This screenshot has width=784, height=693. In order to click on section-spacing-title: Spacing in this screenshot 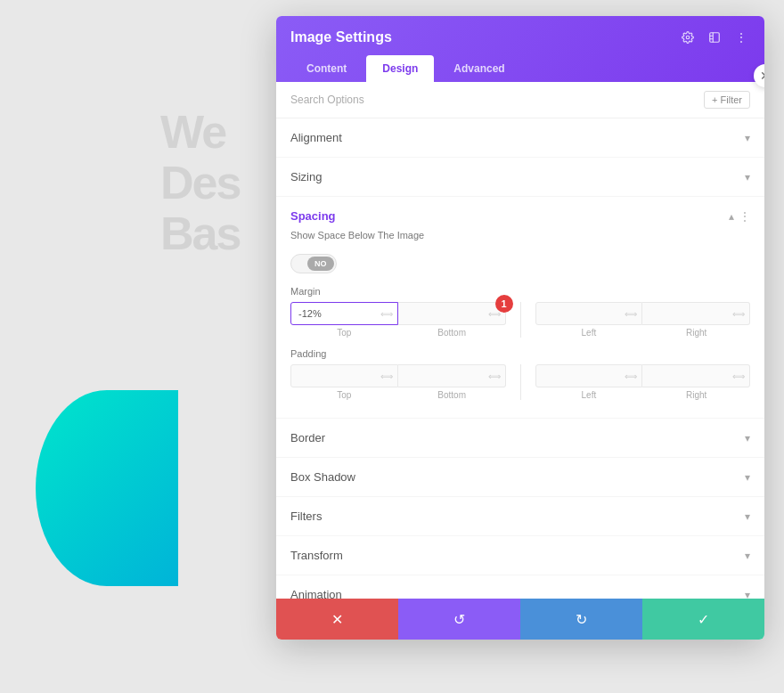, I will do `click(314, 216)`.